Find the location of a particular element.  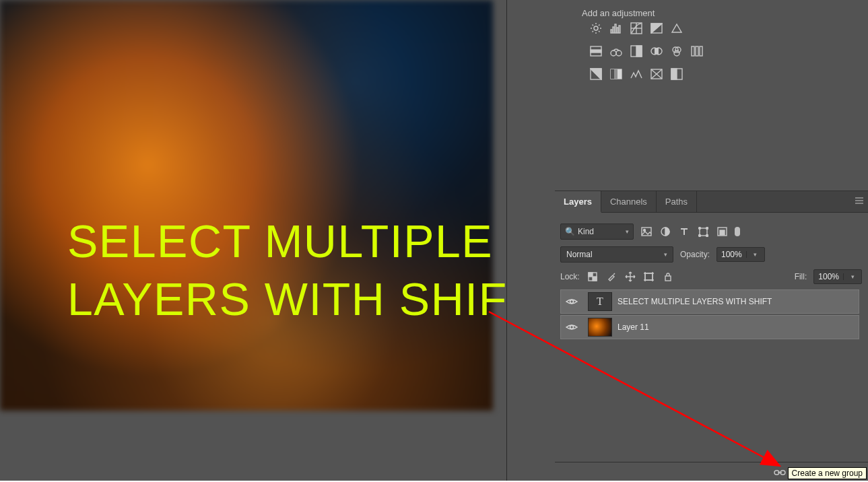

layer-name: Layer 11 is located at coordinates (633, 327).